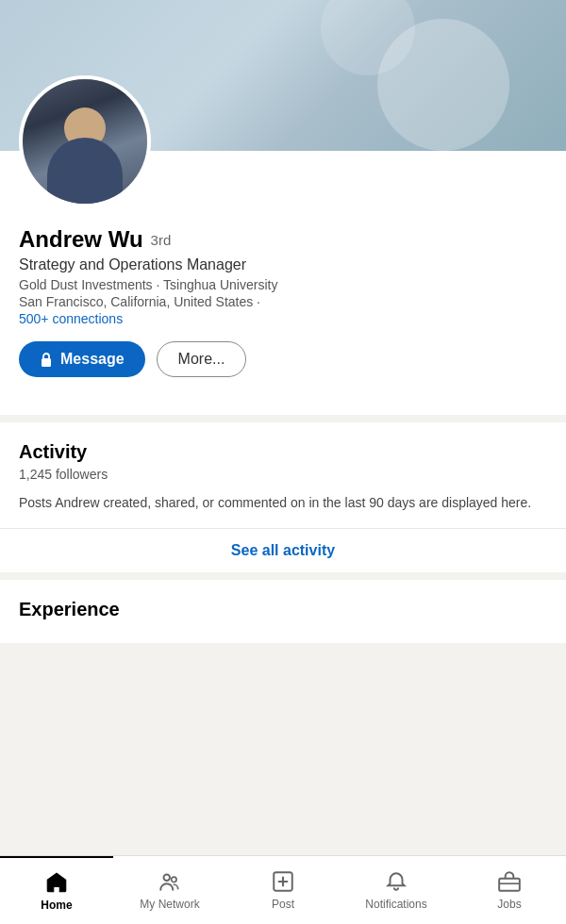 This screenshot has width=566, height=924. I want to click on nav-item-jobs: Jobs, so click(509, 890).